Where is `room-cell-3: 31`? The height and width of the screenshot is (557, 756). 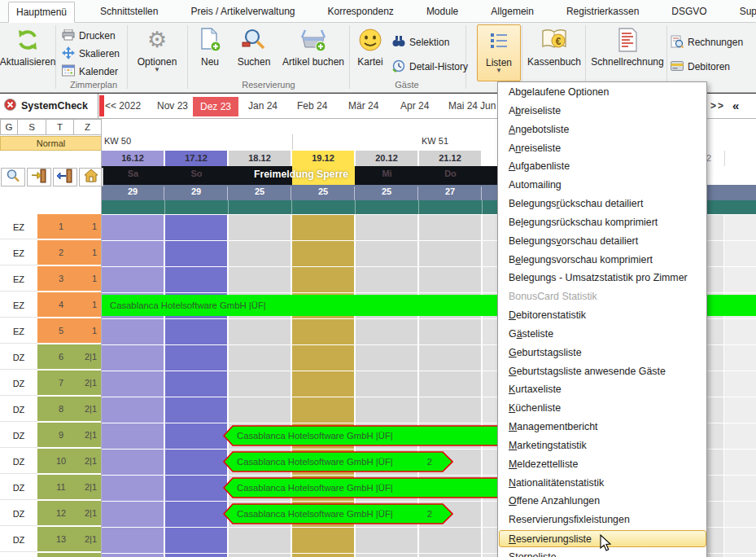
room-cell-3: 31 is located at coordinates (70, 278).